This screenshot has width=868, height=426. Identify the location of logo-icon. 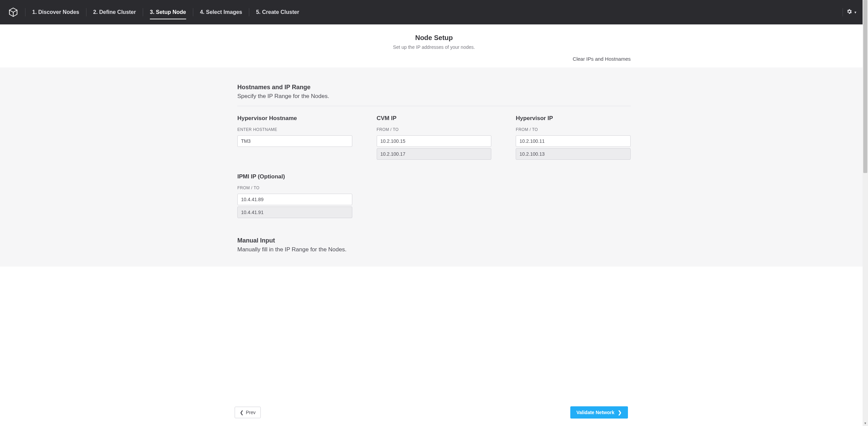
(13, 12).